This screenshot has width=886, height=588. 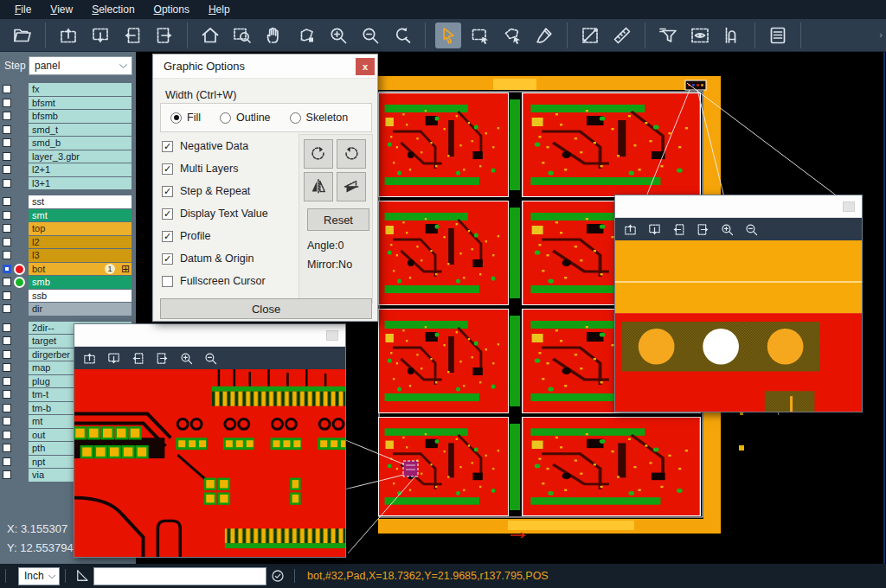 What do you see at coordinates (67, 228) in the screenshot?
I see `layer-row: top` at bounding box center [67, 228].